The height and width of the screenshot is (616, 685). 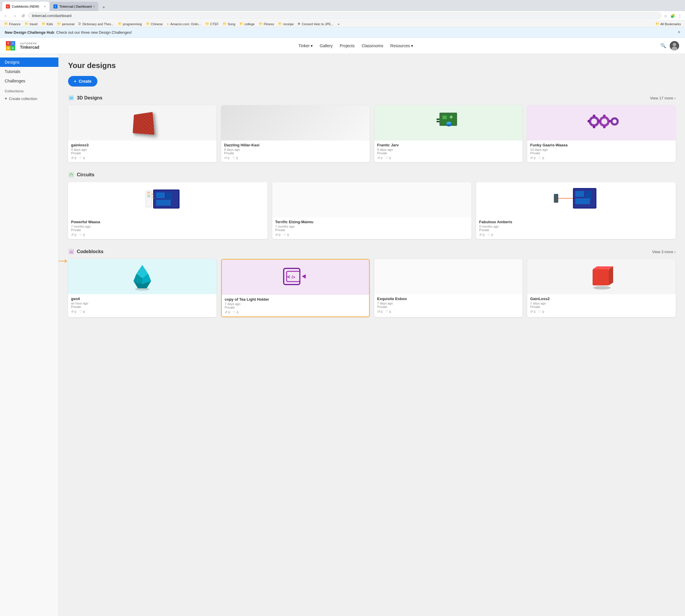 What do you see at coordinates (269, 24) in the screenshot?
I see `bookmark-fitness-label: Fitness` at bounding box center [269, 24].